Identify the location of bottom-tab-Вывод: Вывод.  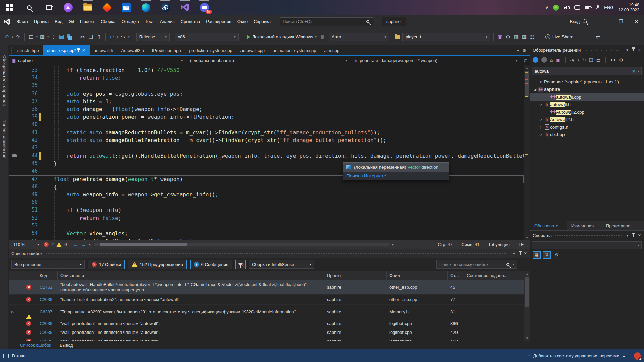
(66, 345).